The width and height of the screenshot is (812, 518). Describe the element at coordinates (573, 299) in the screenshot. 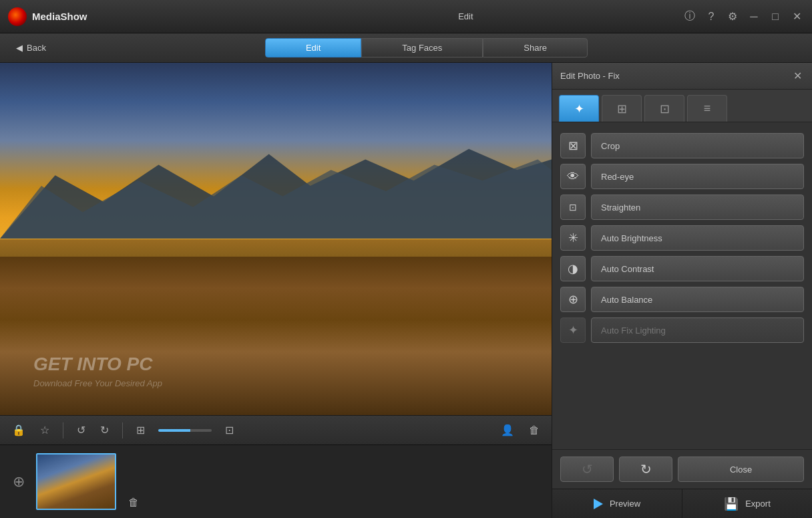

I see `auto-balance-icon-button: ⊕` at that location.